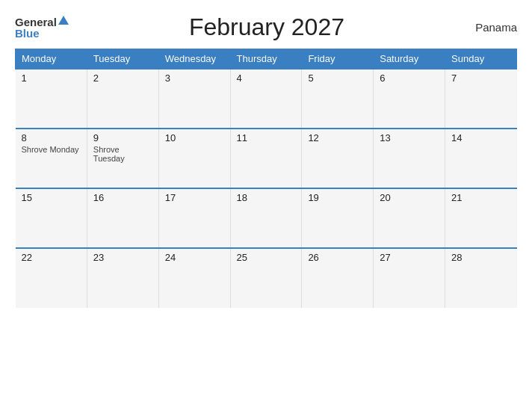  I want to click on calendar-day-8: 8Shrove Monday, so click(52, 158).